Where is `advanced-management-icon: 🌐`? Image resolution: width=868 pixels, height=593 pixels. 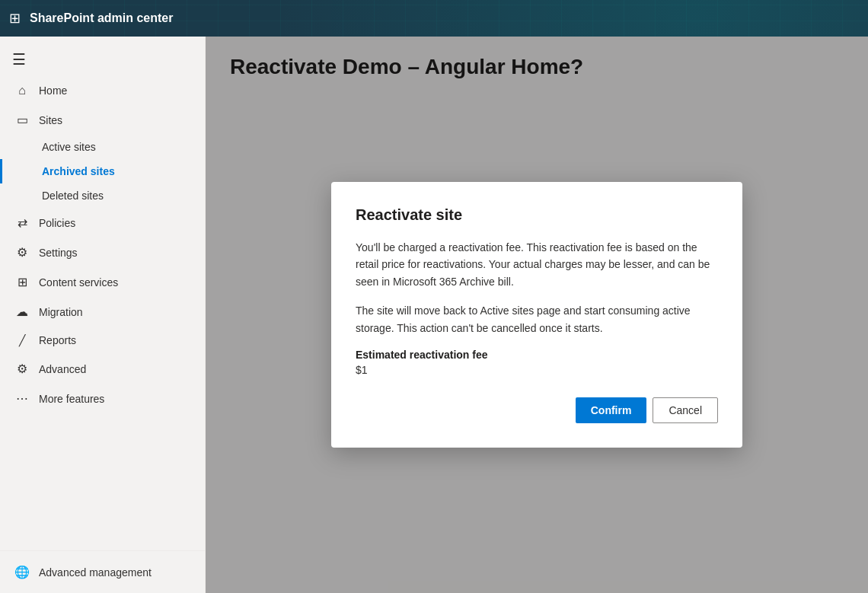 advanced-management-icon: 🌐 is located at coordinates (22, 572).